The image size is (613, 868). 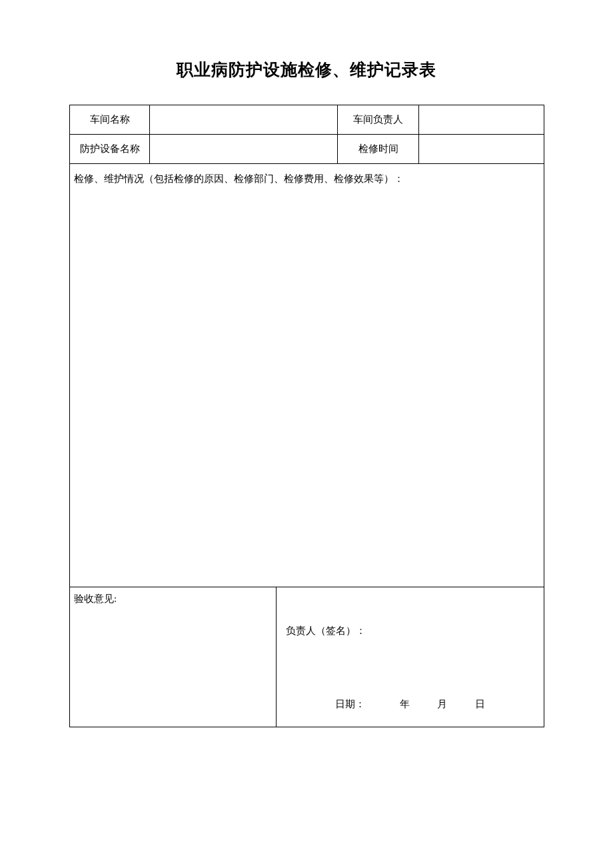 I want to click on signature-label: 负责人（签名）：, so click(x=326, y=631).